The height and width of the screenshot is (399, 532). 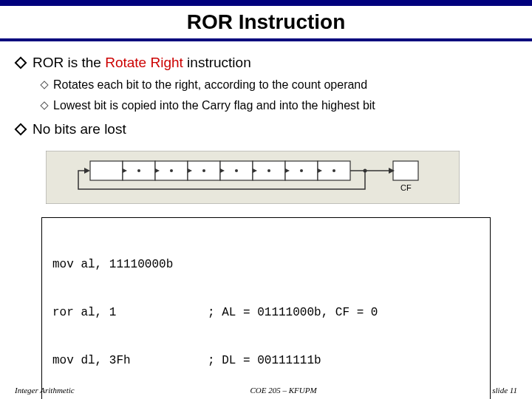 I want to click on rotate-diagram: CF, so click(x=266, y=179).